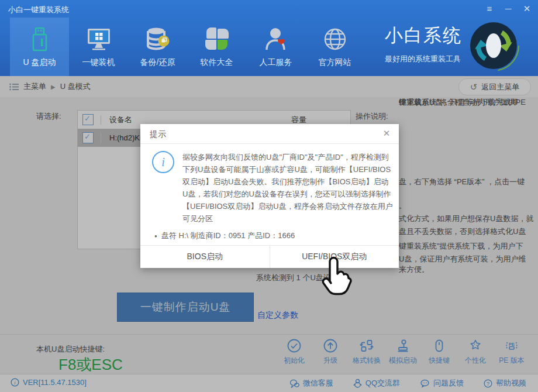 The image size is (538, 392). Describe the element at coordinates (508, 9) in the screenshot. I see `window-controls: ≡ ─ ✕` at that location.